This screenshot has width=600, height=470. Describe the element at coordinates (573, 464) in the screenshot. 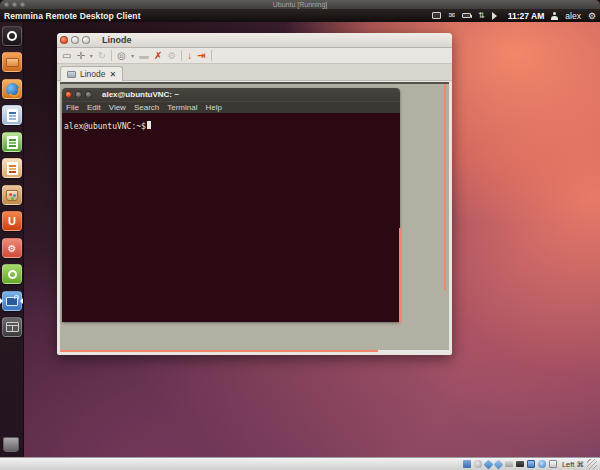

I see `host-key-label: Left ⌘` at that location.